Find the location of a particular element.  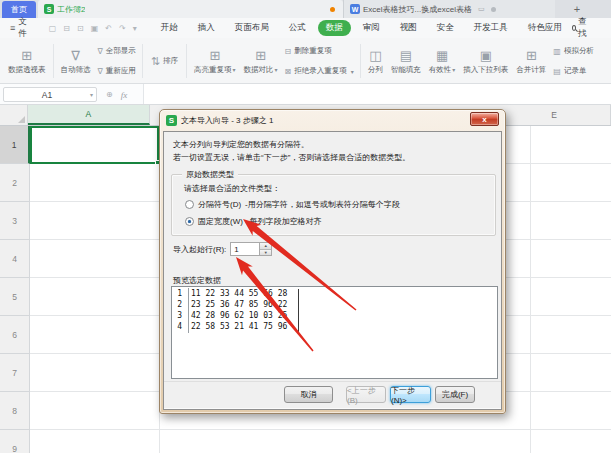

pivot-table-button: ⊞ 数据透视表 is located at coordinates (27, 61).